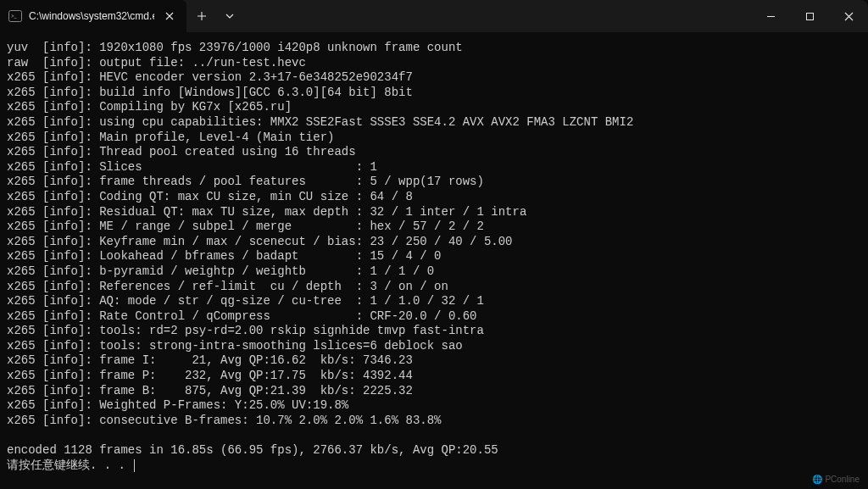 The image size is (868, 489). I want to click on maximize-button, so click(810, 16).